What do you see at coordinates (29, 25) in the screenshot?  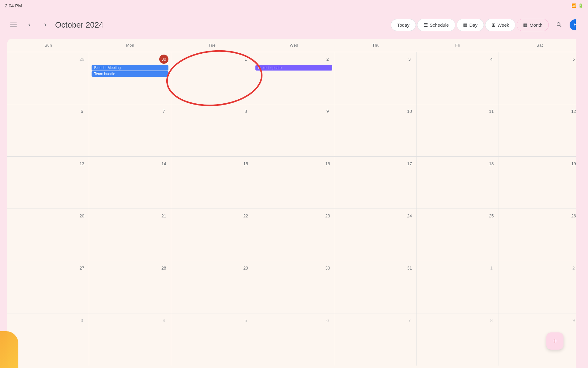 I see `prev-month-button` at bounding box center [29, 25].